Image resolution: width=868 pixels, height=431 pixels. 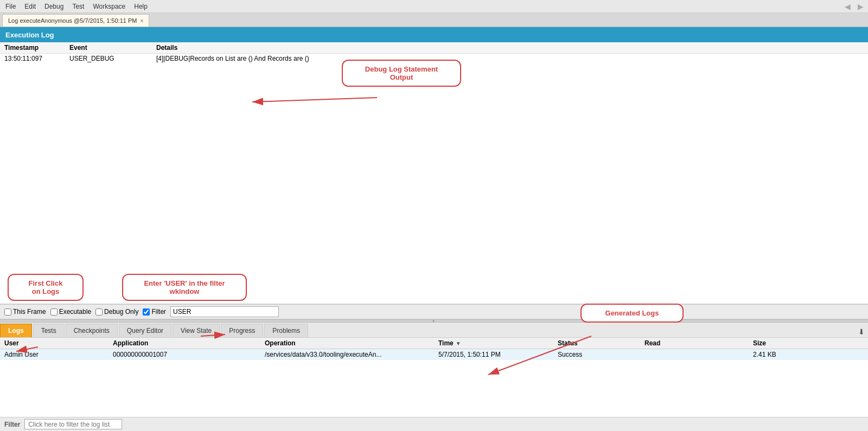 I want to click on exec-col-event-header: Event, so click(x=108, y=48).